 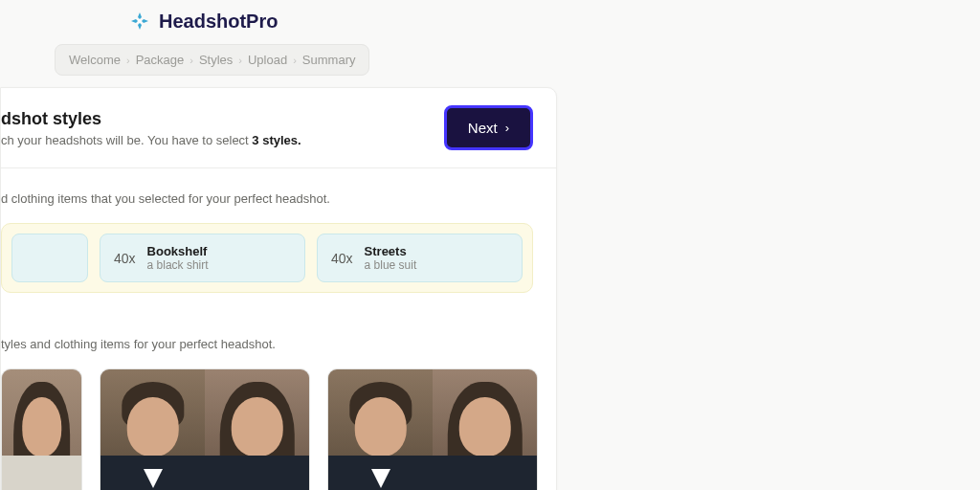 I want to click on selected-desc: d clothing items that you selected for y…, so click(x=267, y=199).